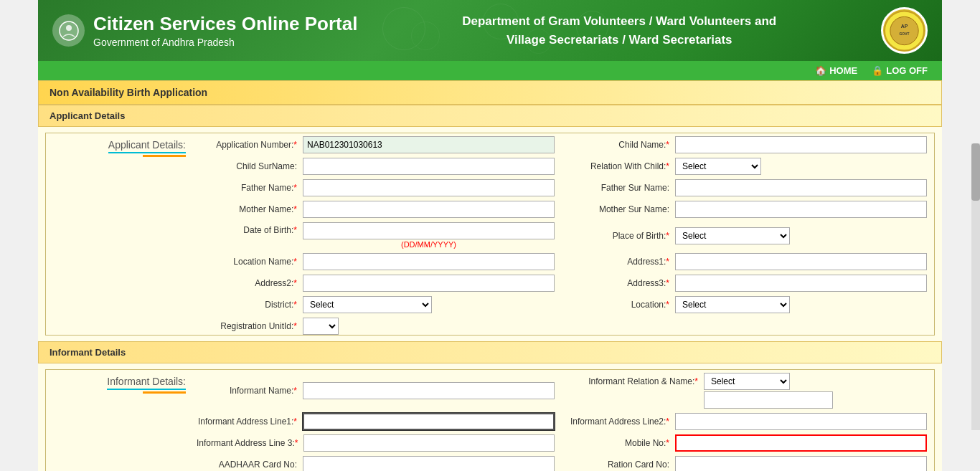  I want to click on scrollbar-thumb, so click(976, 172).